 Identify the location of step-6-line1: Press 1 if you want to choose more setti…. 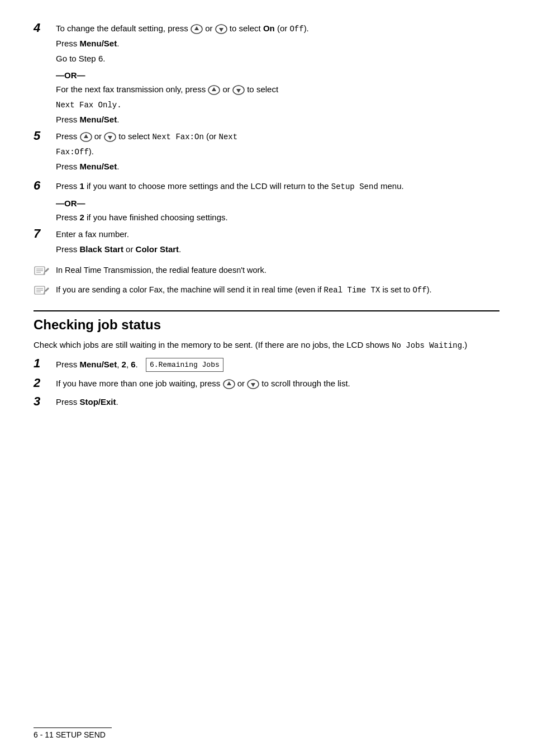
(278, 187).